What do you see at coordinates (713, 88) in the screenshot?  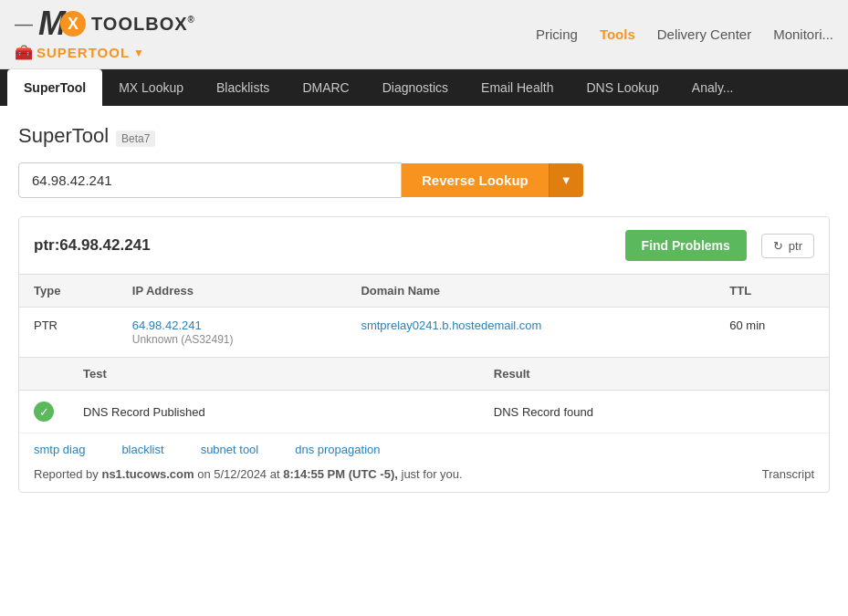 I see `tab-analyze: Analy...` at bounding box center [713, 88].